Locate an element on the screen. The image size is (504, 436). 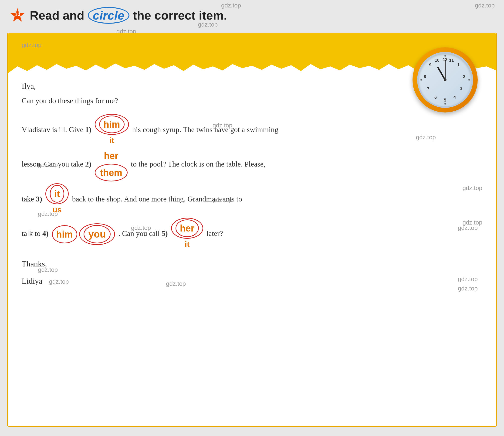
wm-box-1: gdz.top is located at coordinates (32, 45).